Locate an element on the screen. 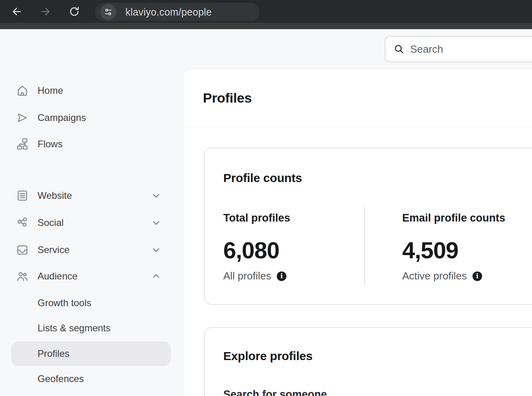 Image resolution: width=532 pixels, height=396 pixels. sidebar-item-campaigns: Campaigns is located at coordinates (91, 118).